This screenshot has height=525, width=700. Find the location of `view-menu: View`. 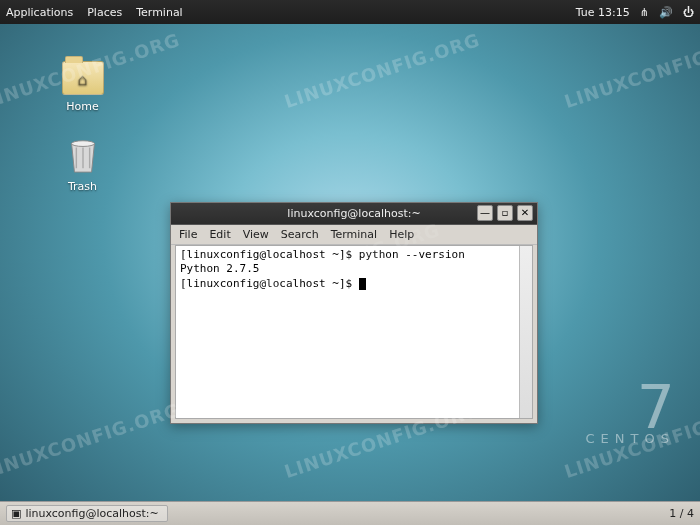

view-menu: View is located at coordinates (256, 234).